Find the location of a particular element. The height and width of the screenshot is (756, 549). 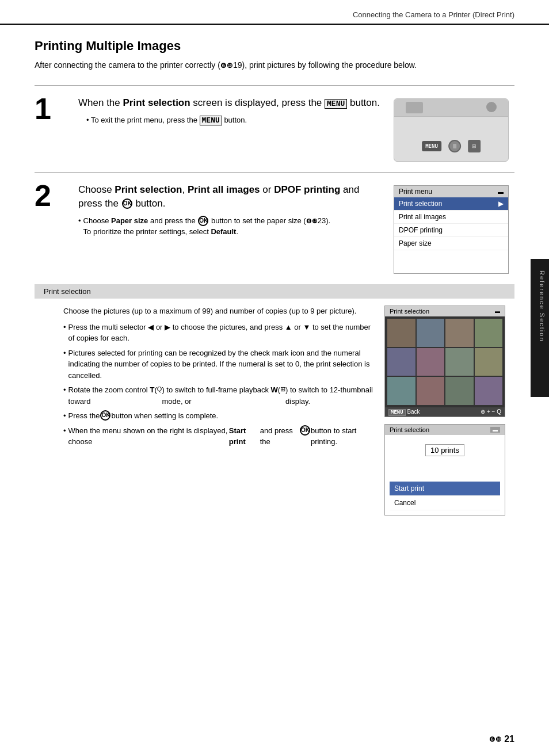

step-1-image: ↓ MENU ⊞ is located at coordinates (451, 129).